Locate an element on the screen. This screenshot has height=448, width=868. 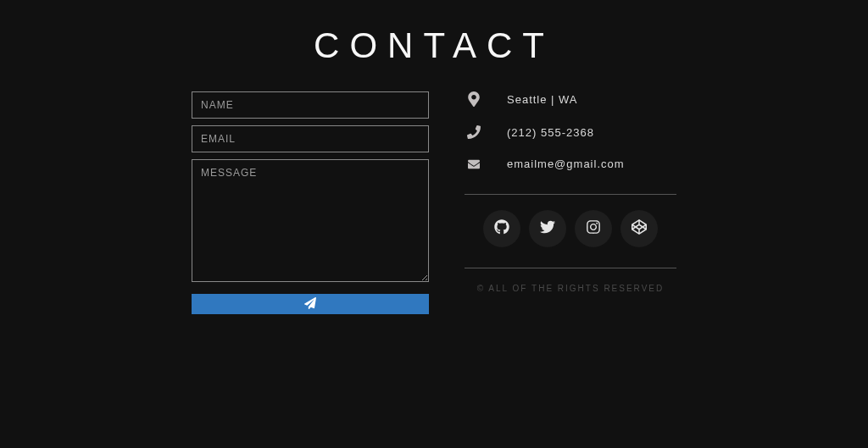
contact-info: Seattle | WA (212) 555-2368 emailme@gmai… is located at coordinates (570, 203).